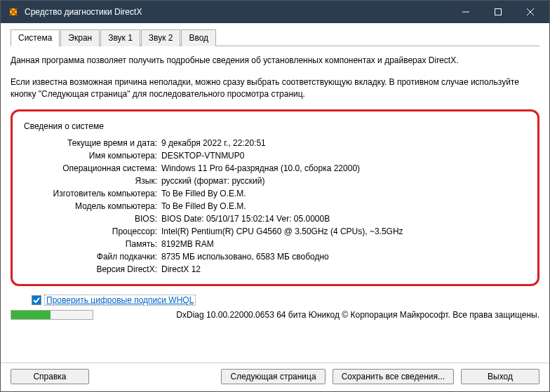 This screenshot has width=550, height=392. What do you see at coordinates (93, 206) in the screenshot?
I see `label-model: Модель компьютера:` at bounding box center [93, 206].